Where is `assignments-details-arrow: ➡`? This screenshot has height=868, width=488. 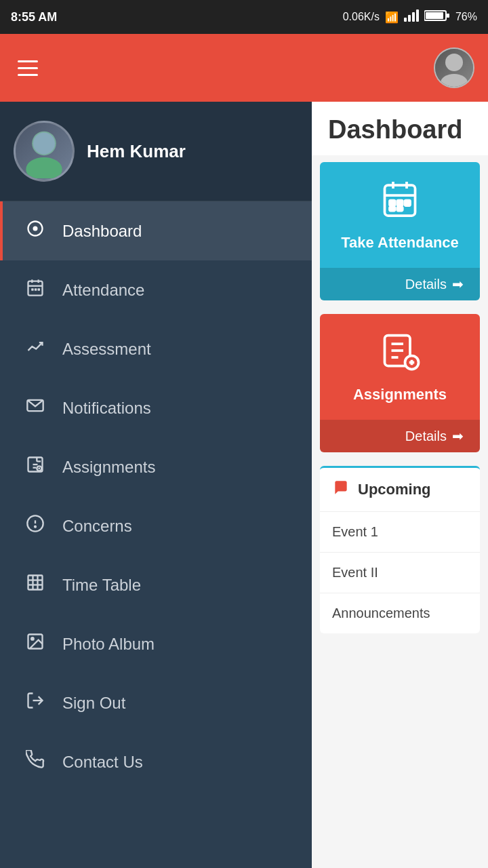 assignments-details-arrow: ➡ is located at coordinates (458, 436).